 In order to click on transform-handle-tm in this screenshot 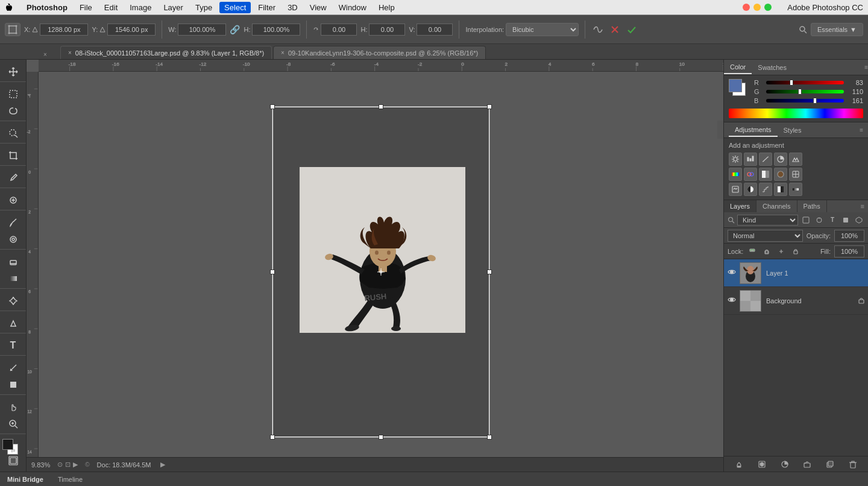, I will do `click(381, 107)`.